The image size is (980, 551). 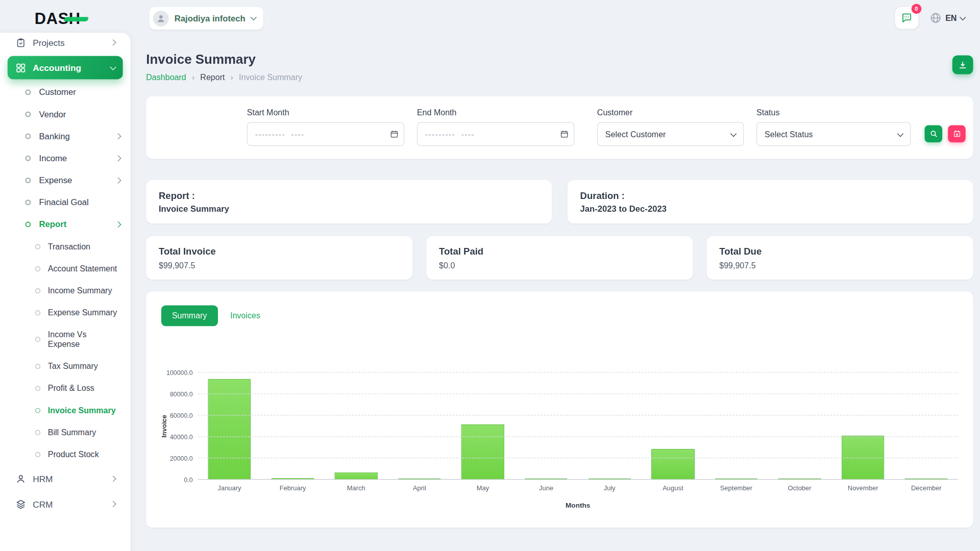 I want to click on y-tick-label: 0.0, so click(x=177, y=480).